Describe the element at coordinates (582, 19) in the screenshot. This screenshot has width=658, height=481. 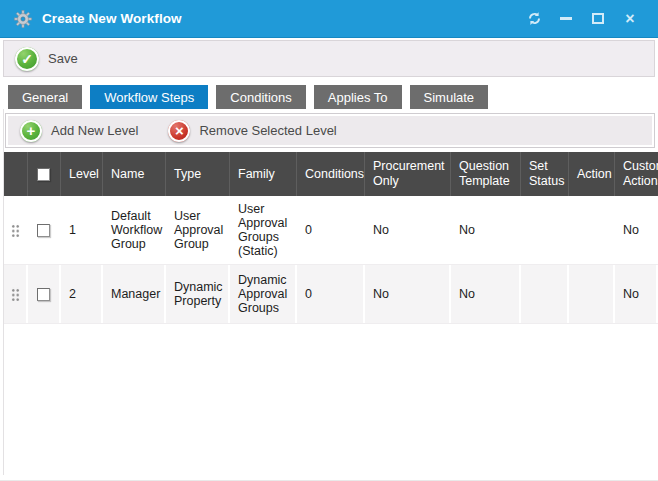
I see `window-controls: ×` at that location.